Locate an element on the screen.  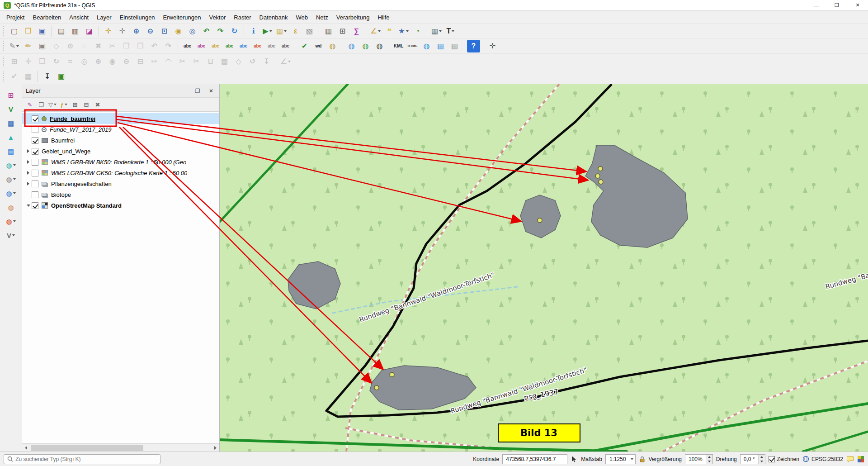
save-edits-icon: ▣ is located at coordinates (42, 46).